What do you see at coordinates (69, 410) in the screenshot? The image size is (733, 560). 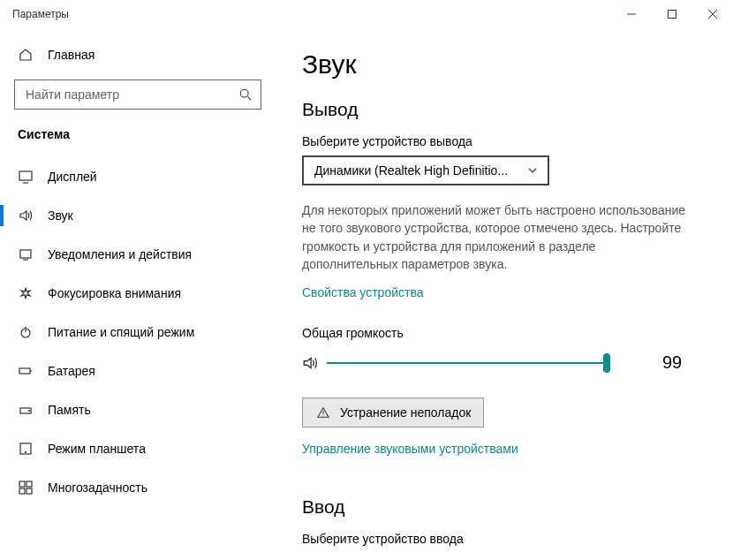 I see `sidebar-item-label: Память` at bounding box center [69, 410].